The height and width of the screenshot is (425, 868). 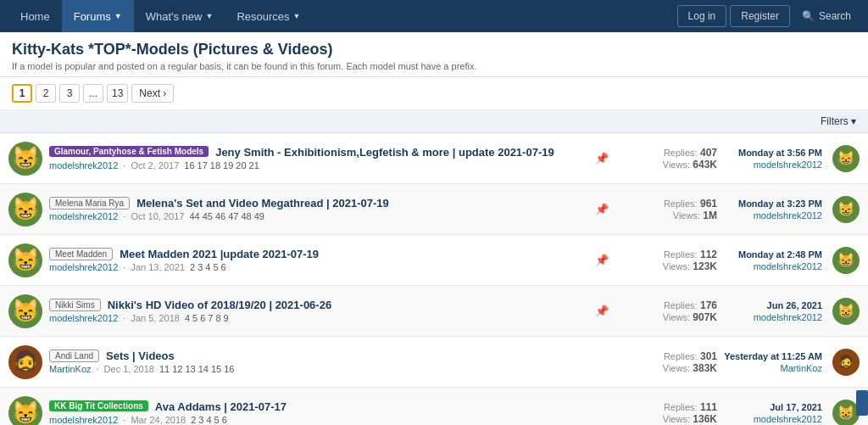 I want to click on filter-button: Filters ▾, so click(x=838, y=121).